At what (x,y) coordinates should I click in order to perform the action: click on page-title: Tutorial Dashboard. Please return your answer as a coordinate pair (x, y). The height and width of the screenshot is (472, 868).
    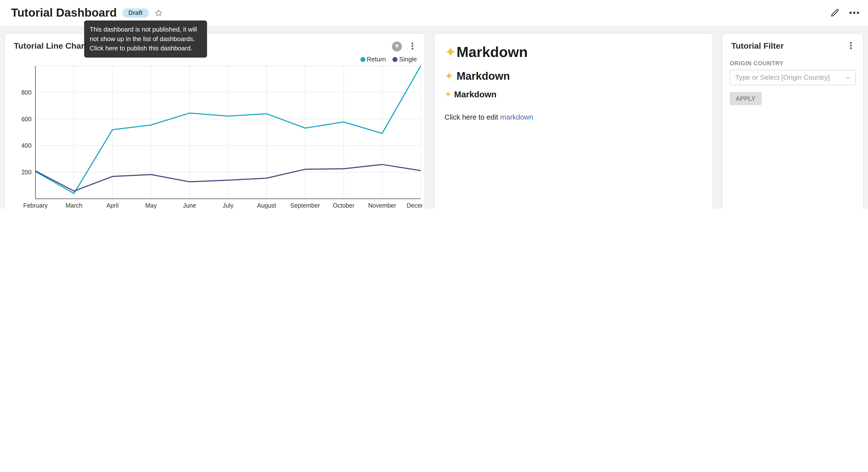
    Looking at the image, I should click on (64, 13).